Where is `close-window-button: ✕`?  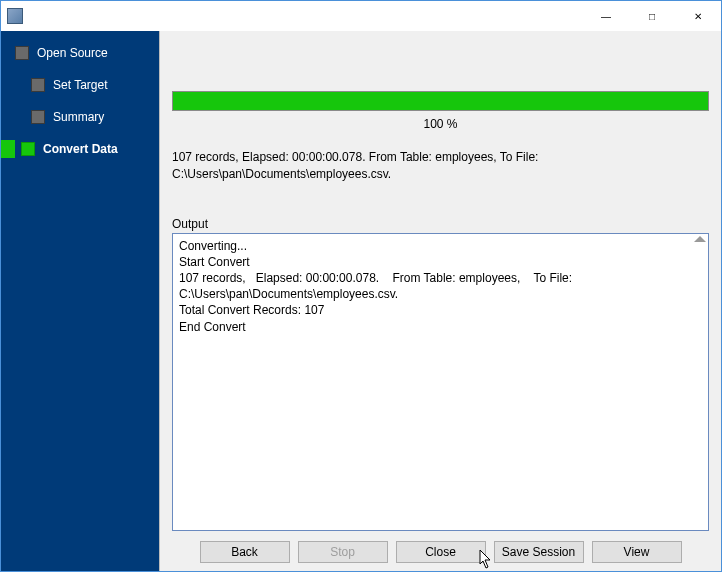 close-window-button: ✕ is located at coordinates (698, 16).